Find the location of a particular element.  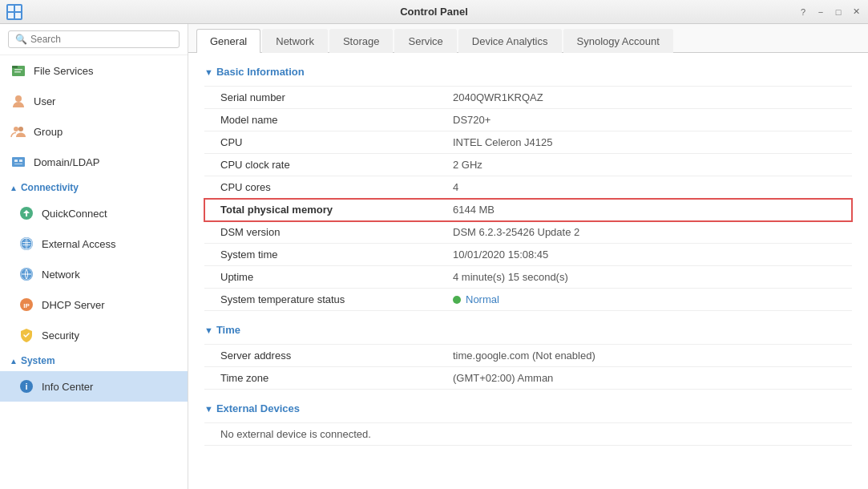

external-devices-table: No external device is connected. is located at coordinates (528, 434).